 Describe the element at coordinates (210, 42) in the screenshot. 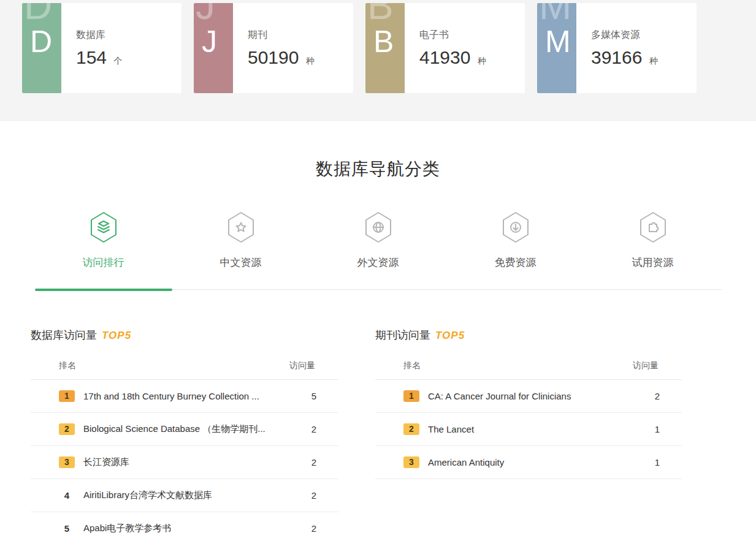

I see `journal-letter: J` at that location.